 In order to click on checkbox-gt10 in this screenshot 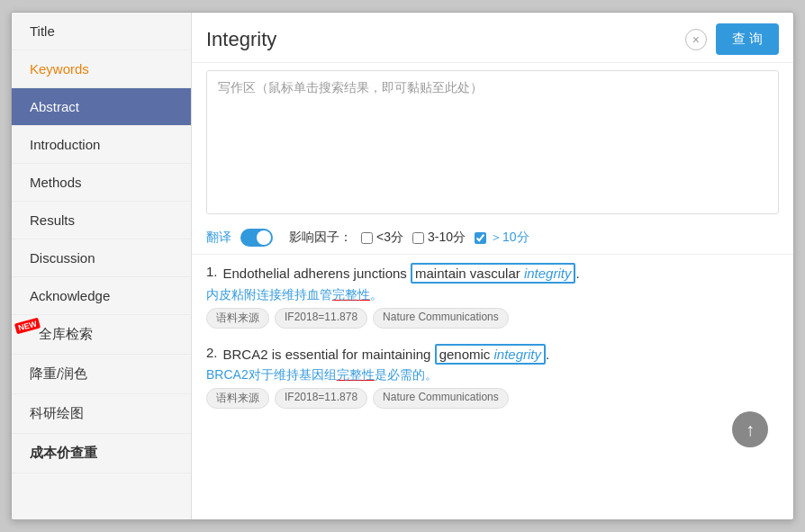, I will do `click(481, 238)`.